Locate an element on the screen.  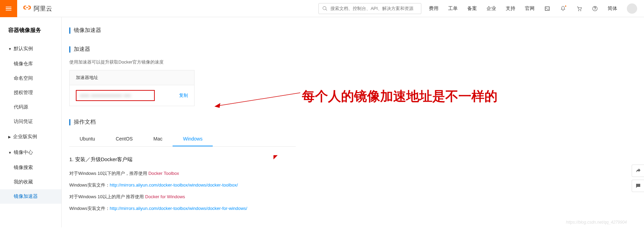
nav-website: 官网 is located at coordinates (530, 9).